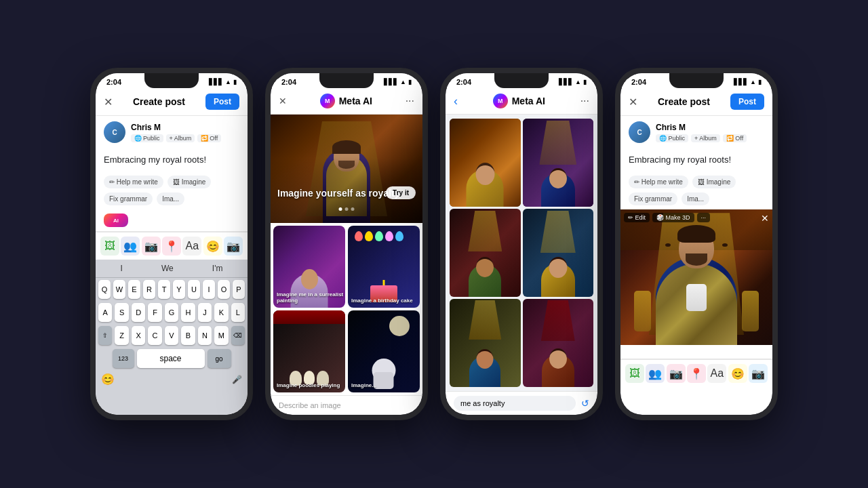 Image resolution: width=868 pixels, height=488 pixels. What do you see at coordinates (309, 351) in the screenshot?
I see `grid-item-poodles: Imagine poodles playing` at bounding box center [309, 351].